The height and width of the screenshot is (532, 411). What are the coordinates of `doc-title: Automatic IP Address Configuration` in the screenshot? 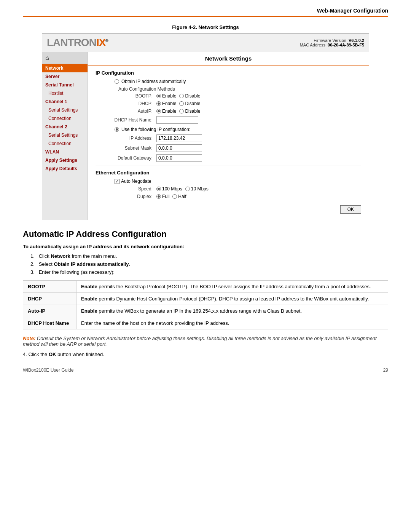 It's located at (206, 234).